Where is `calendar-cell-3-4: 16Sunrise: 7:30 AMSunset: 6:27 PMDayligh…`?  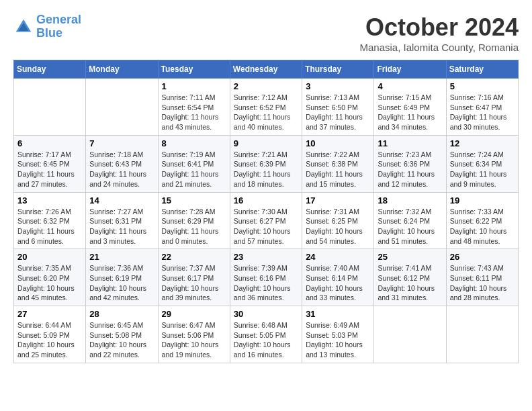
calendar-cell-3-4: 16Sunrise: 7:30 AMSunset: 6:27 PMDayligh… is located at coordinates (266, 220).